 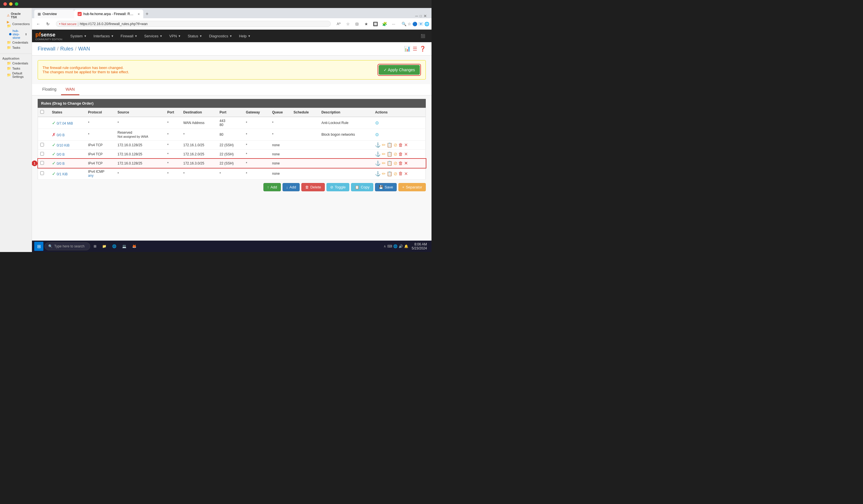 What do you see at coordinates (406, 145) in the screenshot?
I see `row3-x-icon: ✕` at bounding box center [406, 145].